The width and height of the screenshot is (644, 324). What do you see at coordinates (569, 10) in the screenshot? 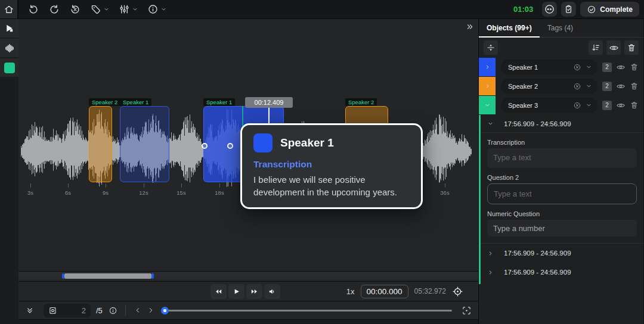
I see `tasks-button` at bounding box center [569, 10].